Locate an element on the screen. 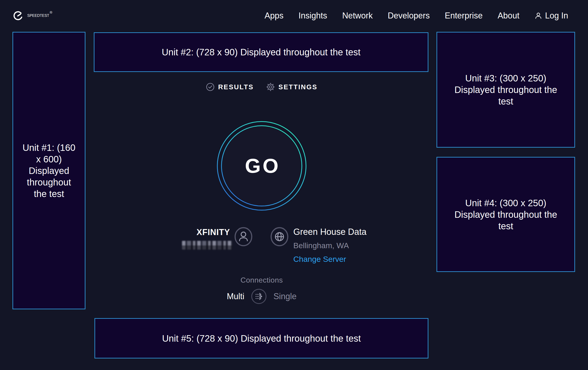  connections-label: Connections is located at coordinates (262, 280).